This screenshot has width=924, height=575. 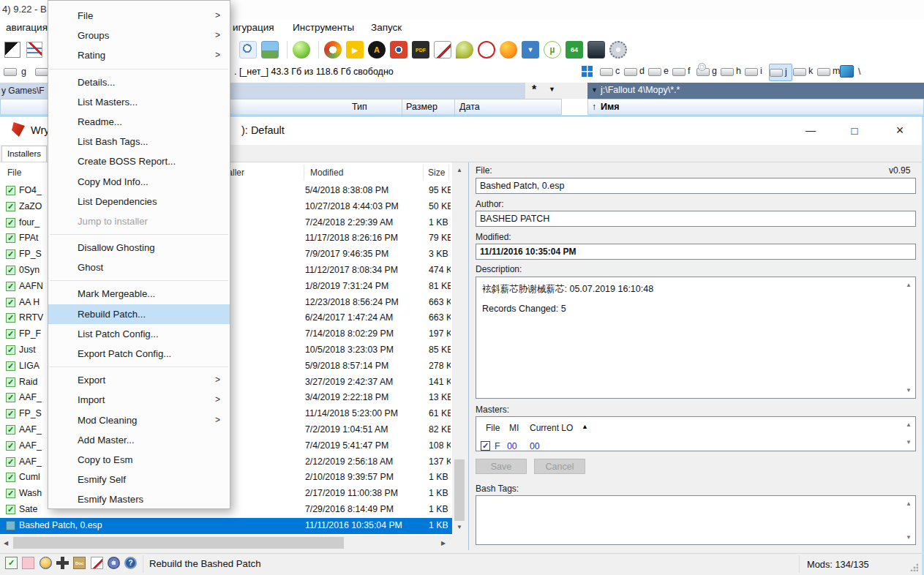 What do you see at coordinates (139, 380) in the screenshot?
I see `menu-item-export: Export>` at bounding box center [139, 380].